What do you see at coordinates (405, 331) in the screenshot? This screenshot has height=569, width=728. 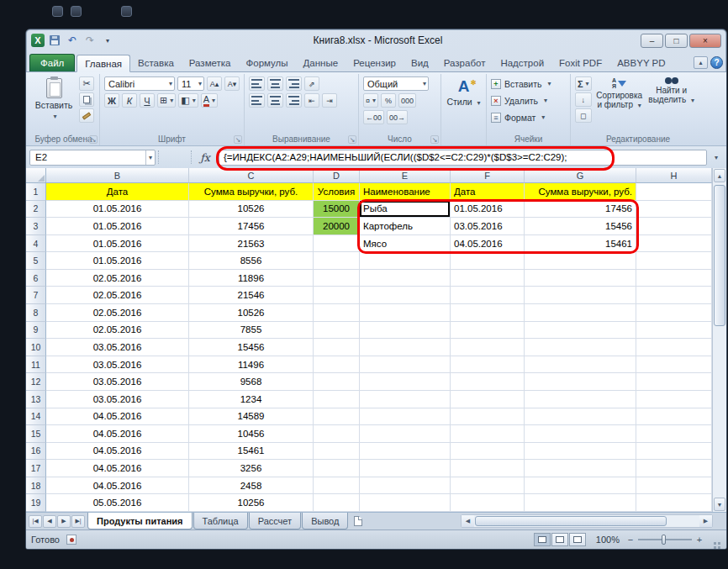 I see `cell-E9` at bounding box center [405, 331].